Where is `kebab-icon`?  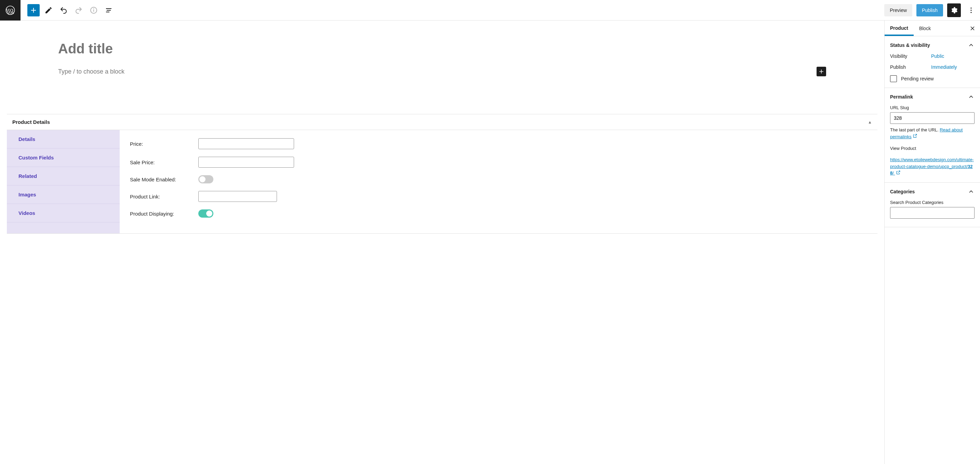 kebab-icon is located at coordinates (971, 10).